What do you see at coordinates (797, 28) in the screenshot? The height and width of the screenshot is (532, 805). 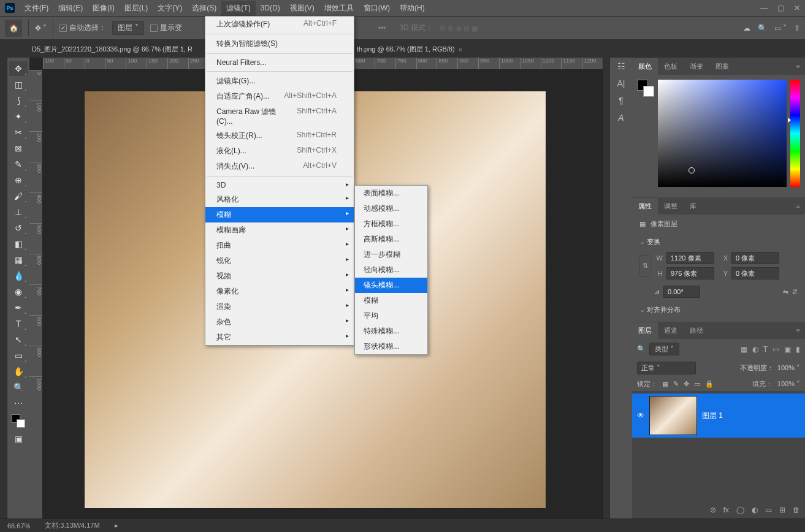 I see `share-icon: ⇪` at bounding box center [797, 28].